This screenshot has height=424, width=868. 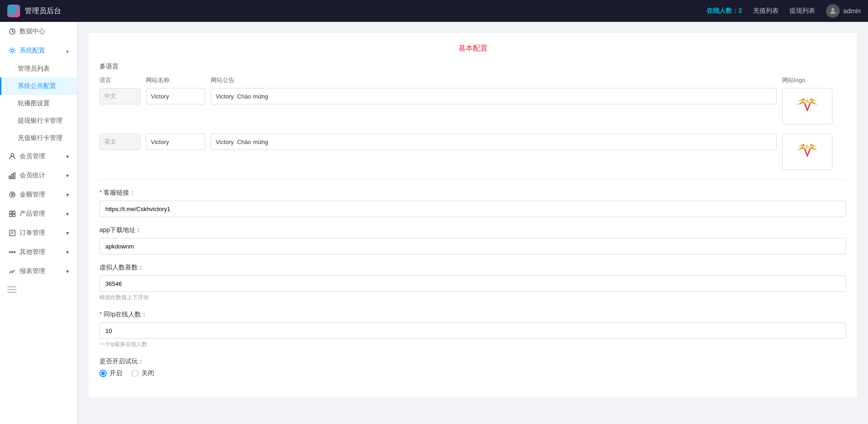 What do you see at coordinates (68, 214) in the screenshot?
I see `chevron-down-icon4: ▼` at bounding box center [68, 214].